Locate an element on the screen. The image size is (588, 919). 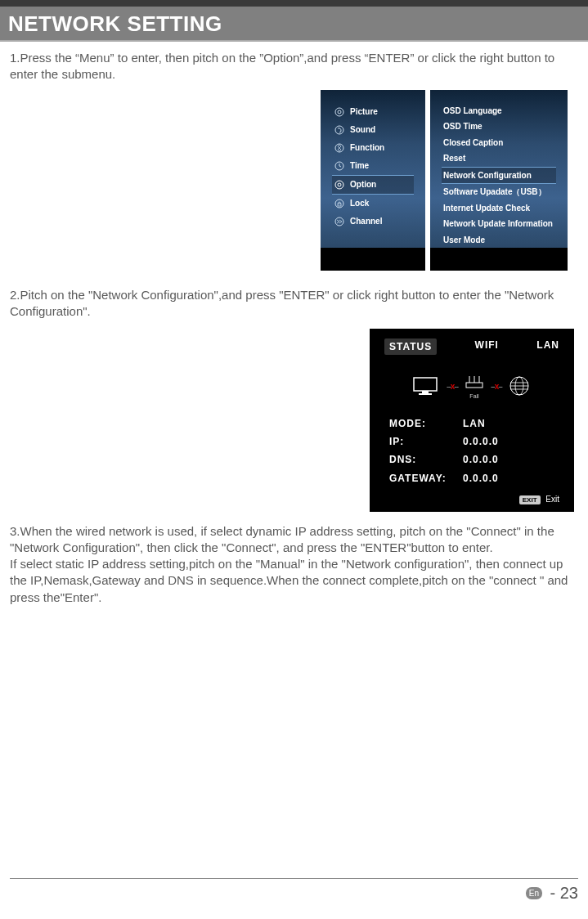
submenu-item: Reset is located at coordinates (499, 159).